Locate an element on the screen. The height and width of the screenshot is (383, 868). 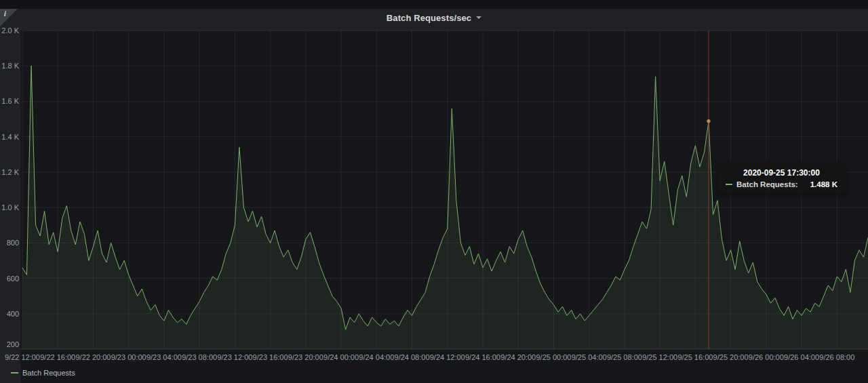
legend-series-label: Batch Requests is located at coordinates (49, 373).